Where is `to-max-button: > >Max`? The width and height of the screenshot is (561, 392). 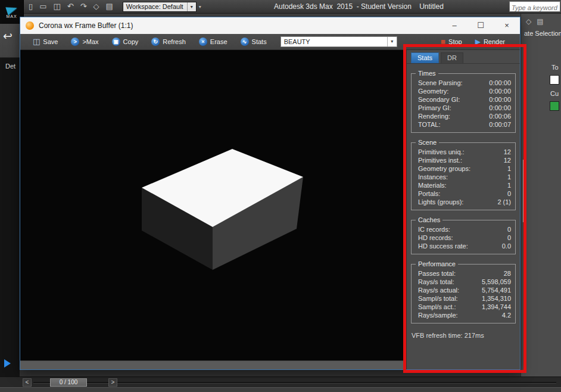
to-max-button: > >Max is located at coordinates (85, 42).